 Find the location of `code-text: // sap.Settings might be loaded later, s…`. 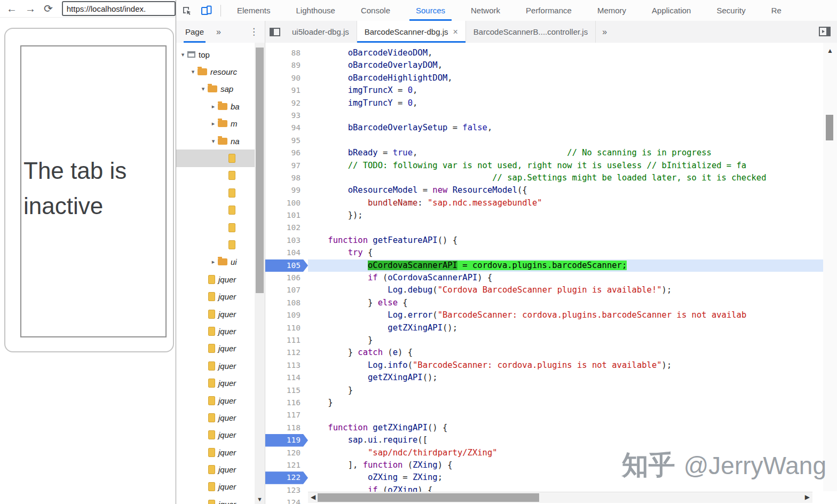

code-text: // sap.Settings might be loaded later, s… is located at coordinates (566, 178).